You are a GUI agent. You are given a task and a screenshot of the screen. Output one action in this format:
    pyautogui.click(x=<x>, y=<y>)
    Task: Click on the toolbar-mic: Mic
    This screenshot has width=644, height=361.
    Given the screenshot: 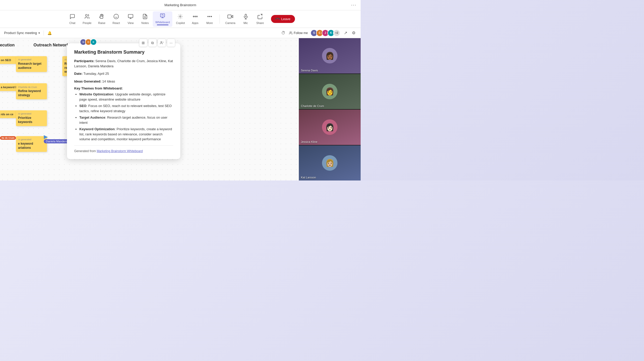 What is the action you would take?
    pyautogui.click(x=246, y=19)
    